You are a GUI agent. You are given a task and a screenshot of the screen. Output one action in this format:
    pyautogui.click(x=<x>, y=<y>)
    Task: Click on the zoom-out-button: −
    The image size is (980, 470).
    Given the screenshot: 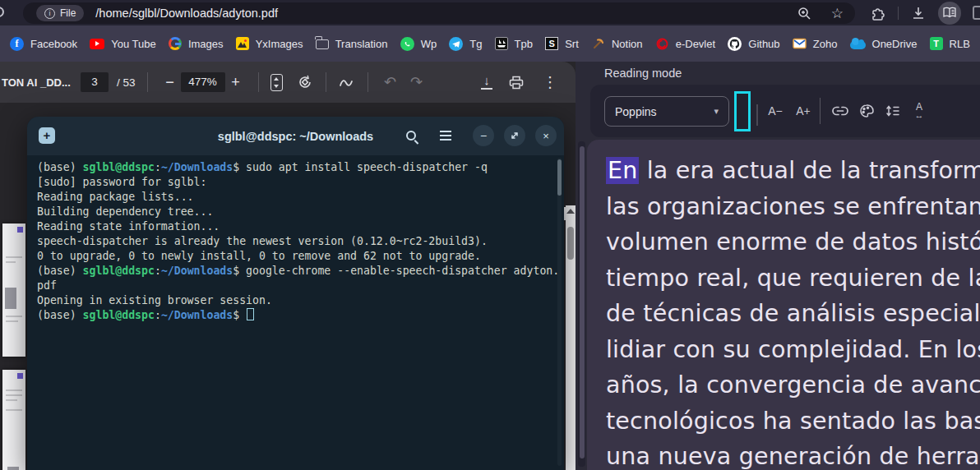 What is the action you would take?
    pyautogui.click(x=170, y=82)
    